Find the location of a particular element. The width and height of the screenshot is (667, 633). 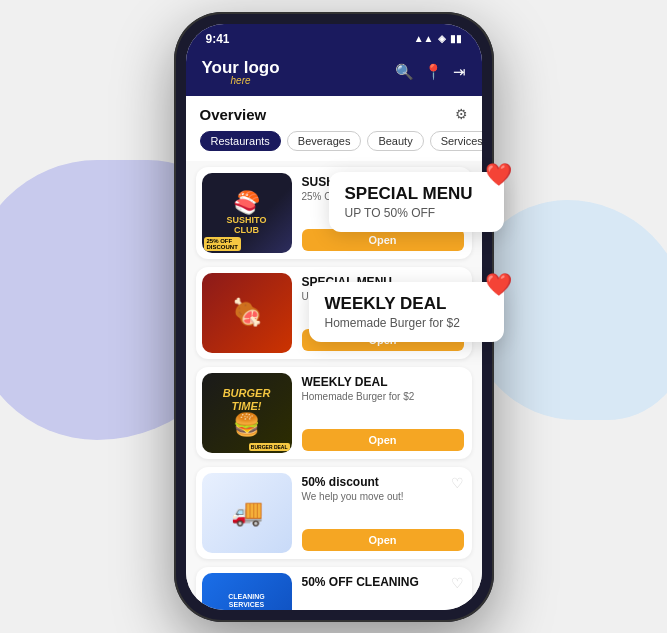

pill-beauty: Beauty is located at coordinates (395, 141).